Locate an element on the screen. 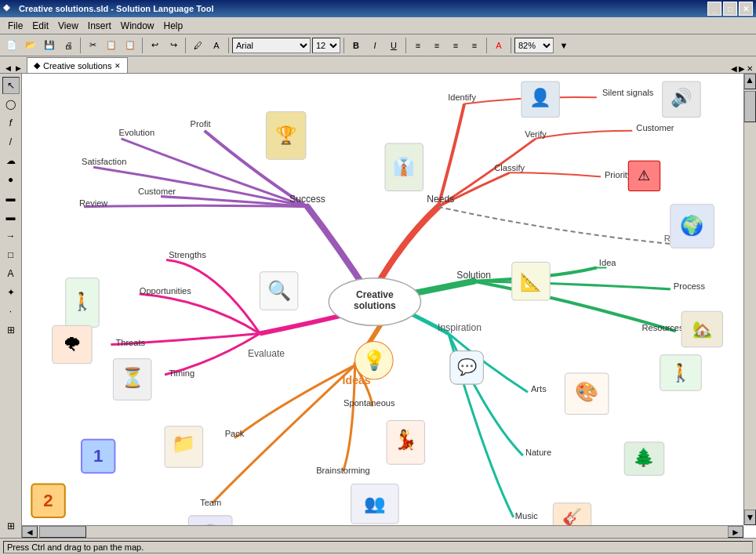  svg-text: Pack is located at coordinates (235, 433).